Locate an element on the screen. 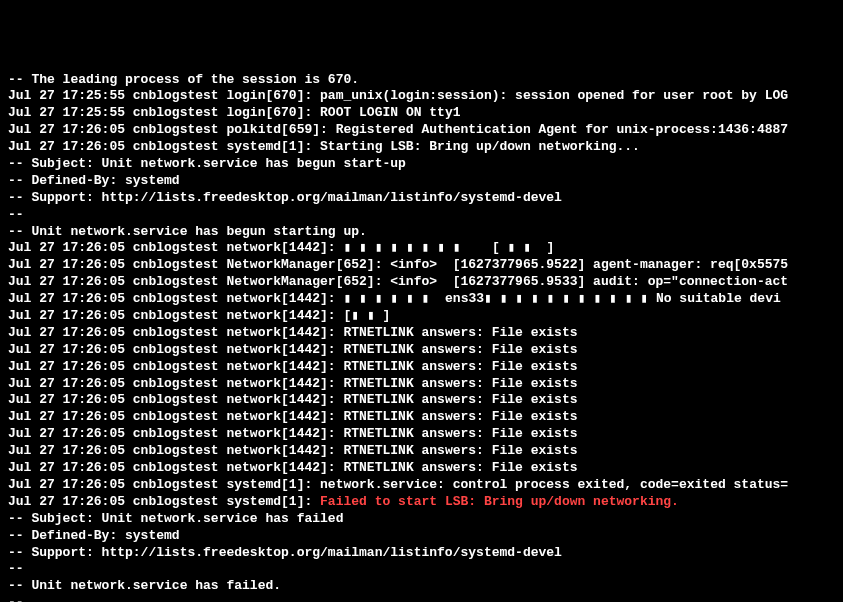 This screenshot has height=602, width=843. log-prefix: -- Subject: Unit network.service has fai… is located at coordinates (176, 518).